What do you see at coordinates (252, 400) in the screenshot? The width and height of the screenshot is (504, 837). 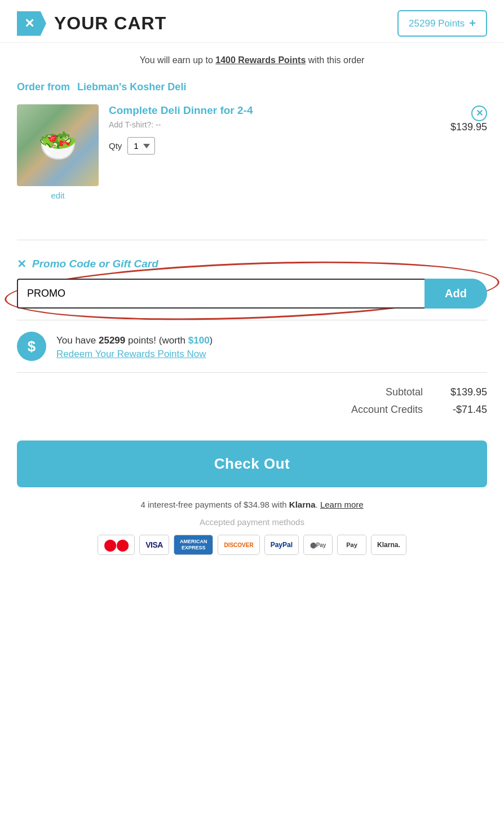 I see `totals-section: Subtotal $139.95 Account Credits -$71.45` at bounding box center [252, 400].